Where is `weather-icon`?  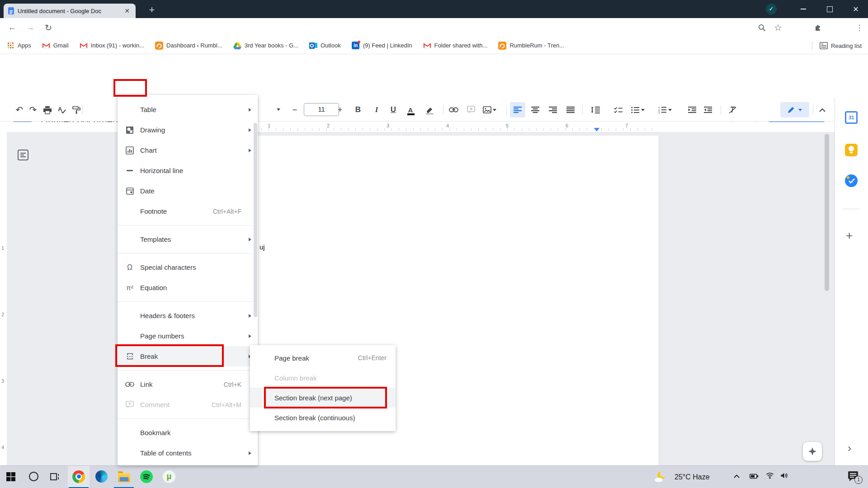 weather-icon is located at coordinates (660, 476).